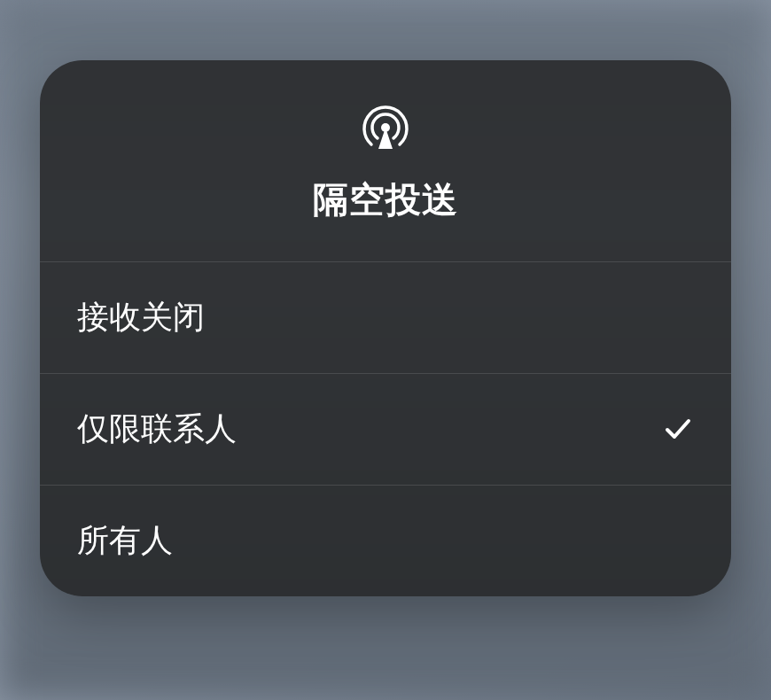 The width and height of the screenshot is (771, 700). I want to click on option-label: 所有人, so click(125, 541).